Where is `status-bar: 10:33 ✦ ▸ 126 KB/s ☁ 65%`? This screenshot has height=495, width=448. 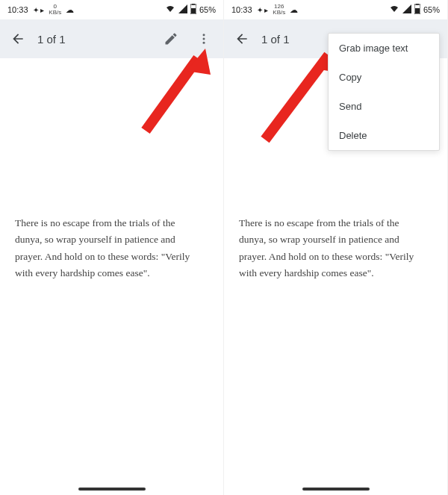 status-bar: 10:33 ✦ ▸ 126 KB/s ☁ 65% is located at coordinates (336, 10).